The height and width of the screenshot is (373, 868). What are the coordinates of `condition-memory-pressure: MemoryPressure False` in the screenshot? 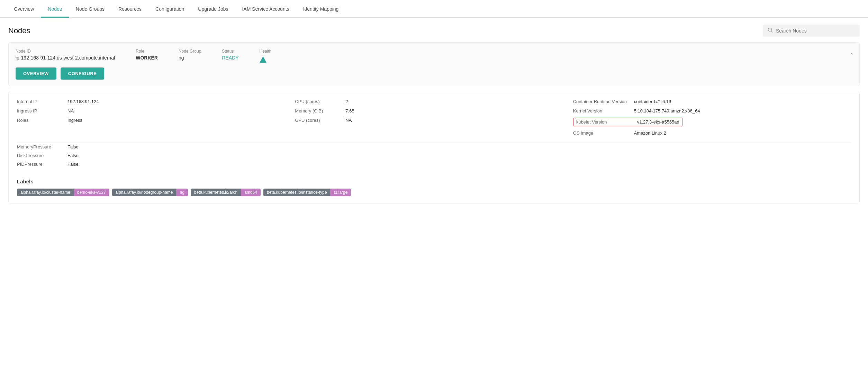 It's located at (434, 147).